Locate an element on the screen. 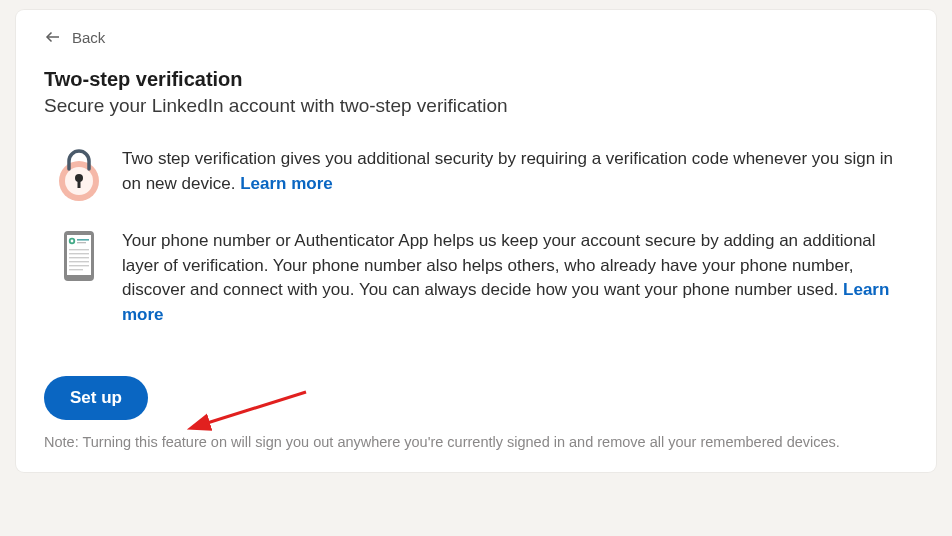 This screenshot has height=536, width=952. phone-icon is located at coordinates (79, 256).